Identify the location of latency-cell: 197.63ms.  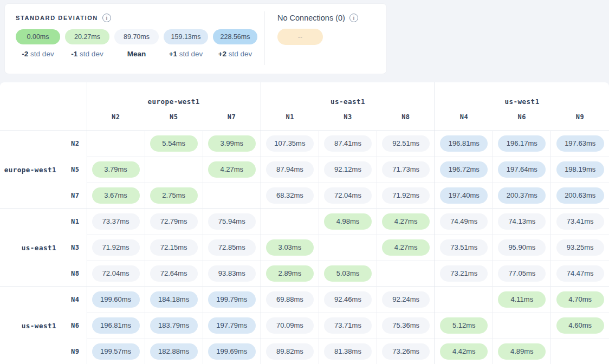
(580, 144).